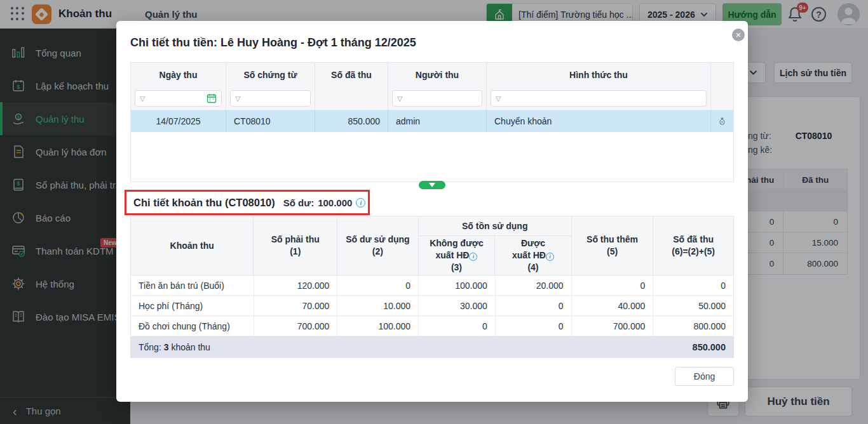 The height and width of the screenshot is (424, 868). Describe the element at coordinates (693, 246) in the screenshot. I see `col-so-da-thu: Số đã thu(6)=(2)+(5)` at that location.